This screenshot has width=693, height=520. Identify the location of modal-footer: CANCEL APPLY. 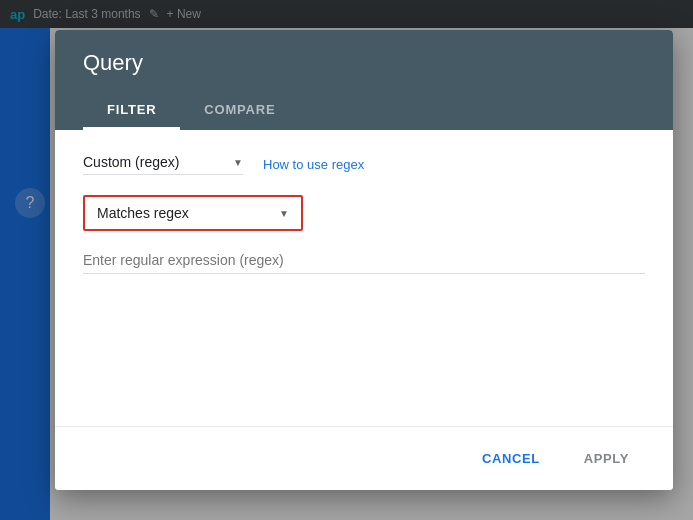
(364, 458).